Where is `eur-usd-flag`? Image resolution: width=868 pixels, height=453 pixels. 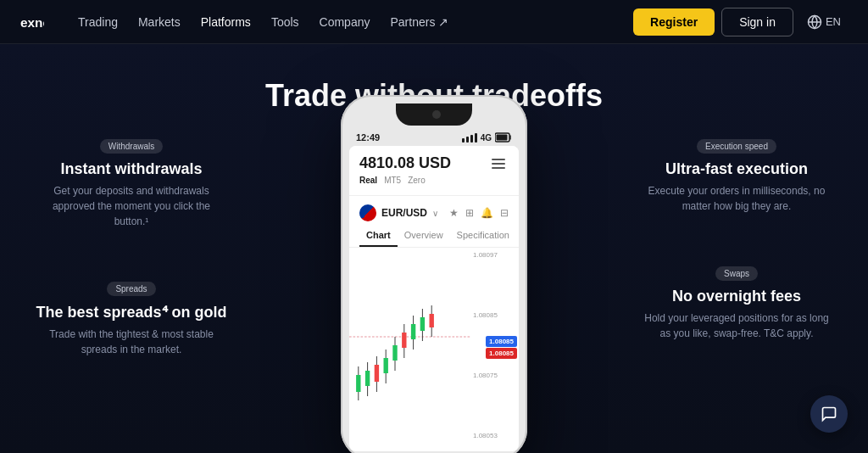
eur-usd-flag is located at coordinates (368, 213).